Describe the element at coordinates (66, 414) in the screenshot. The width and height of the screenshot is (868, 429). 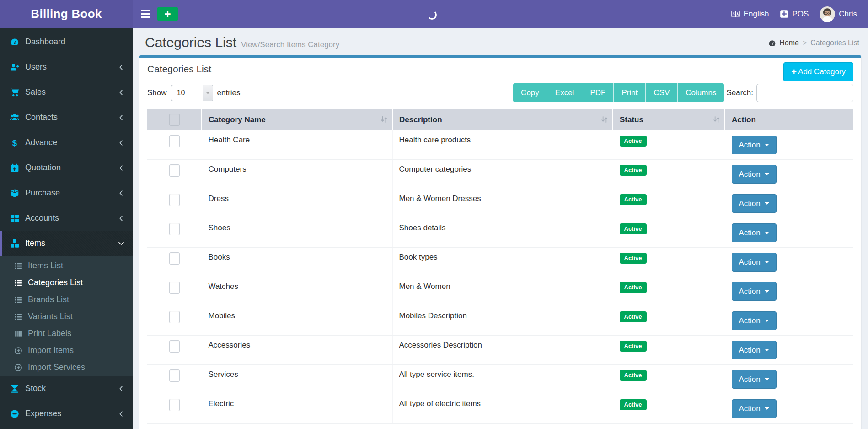
I see `sidebar-item-expenses: Expenses` at that location.